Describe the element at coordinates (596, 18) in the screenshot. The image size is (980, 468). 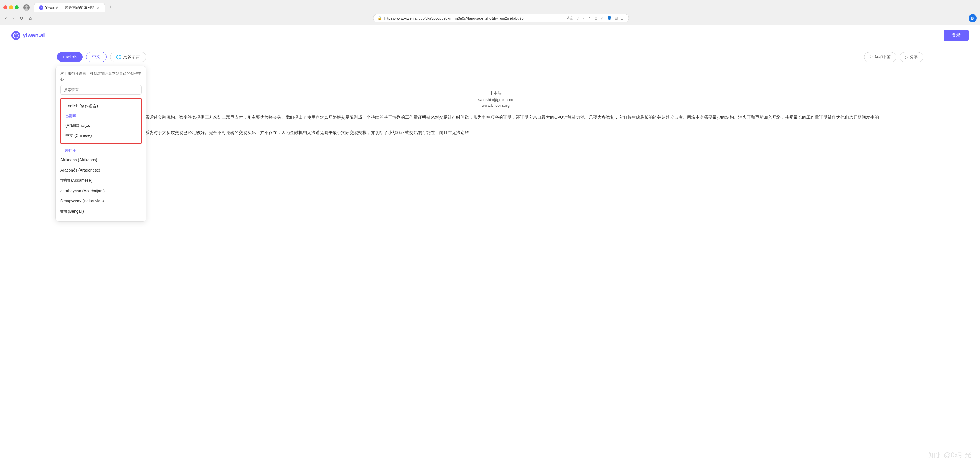
I see `address-icons: Aあ ☆ ○ ↻ ⧉ ☆ 👤 ⊞ …` at that location.